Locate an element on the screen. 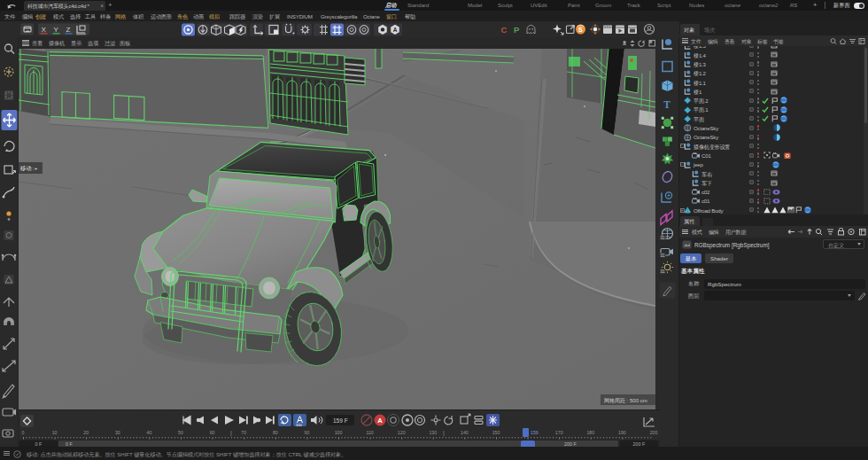  svg-text: 180 is located at coordinates (590, 433).